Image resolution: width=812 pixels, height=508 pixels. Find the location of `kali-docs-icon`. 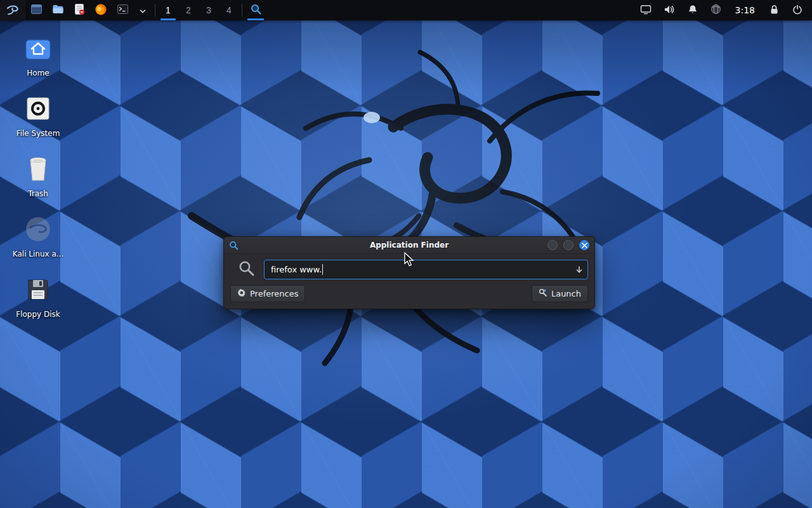

kali-docs-icon is located at coordinates (38, 229).